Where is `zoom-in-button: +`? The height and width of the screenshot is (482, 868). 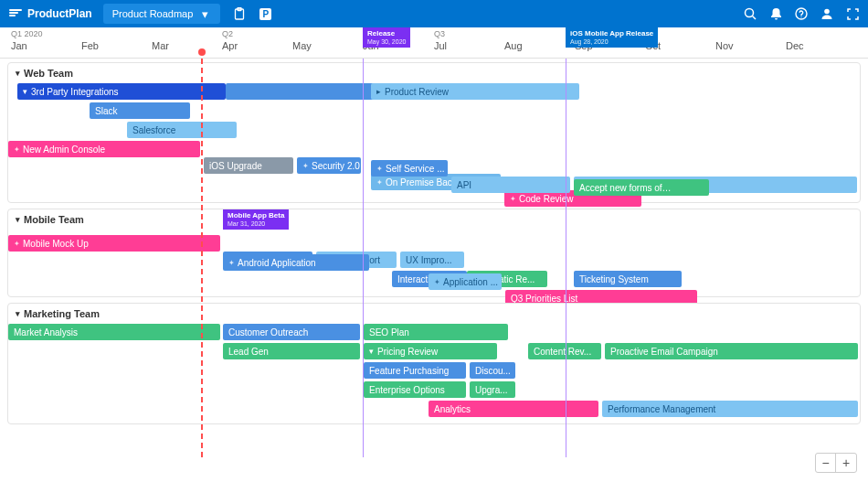
zoom-in-button: + is located at coordinates (846, 463).